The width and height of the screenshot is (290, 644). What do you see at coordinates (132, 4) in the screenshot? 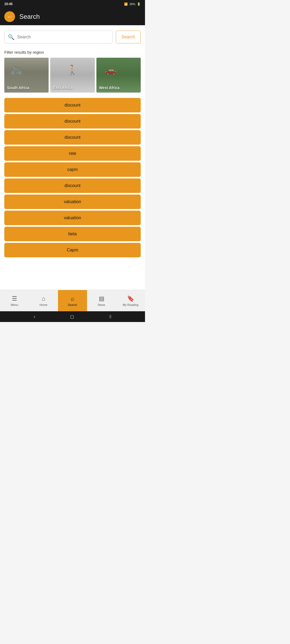
I see `status-icons: 📶 26% 🔋` at bounding box center [132, 4].